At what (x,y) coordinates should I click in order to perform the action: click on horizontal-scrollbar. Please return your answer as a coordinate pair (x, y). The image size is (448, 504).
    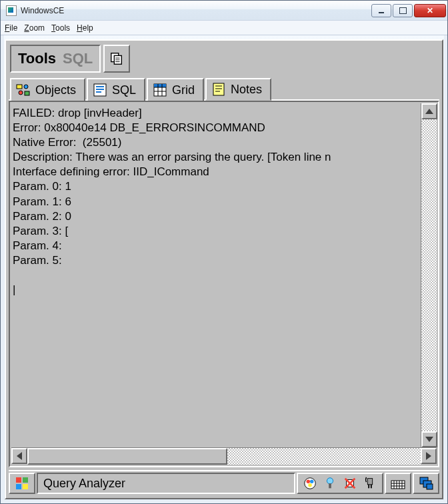
    Looking at the image, I should click on (224, 456).